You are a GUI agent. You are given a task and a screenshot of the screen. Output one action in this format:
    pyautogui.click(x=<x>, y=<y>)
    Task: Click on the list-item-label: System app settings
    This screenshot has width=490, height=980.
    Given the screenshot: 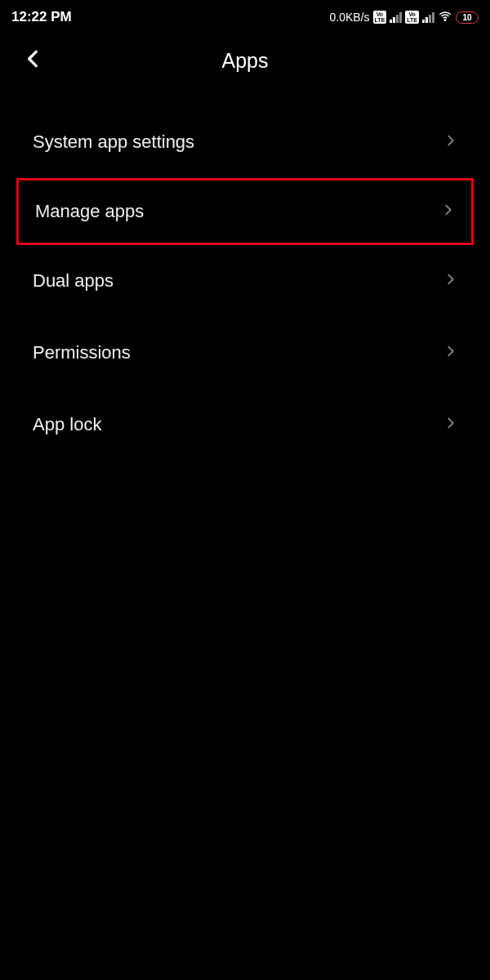 What is the action you would take?
    pyautogui.click(x=114, y=142)
    